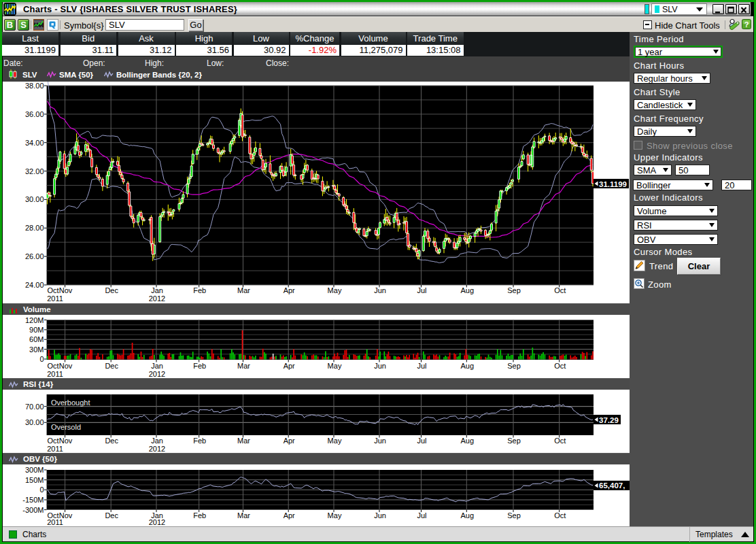 This screenshot has height=544, width=756. What do you see at coordinates (35, 320) in the screenshot?
I see `svg-text: 120M` at bounding box center [35, 320].